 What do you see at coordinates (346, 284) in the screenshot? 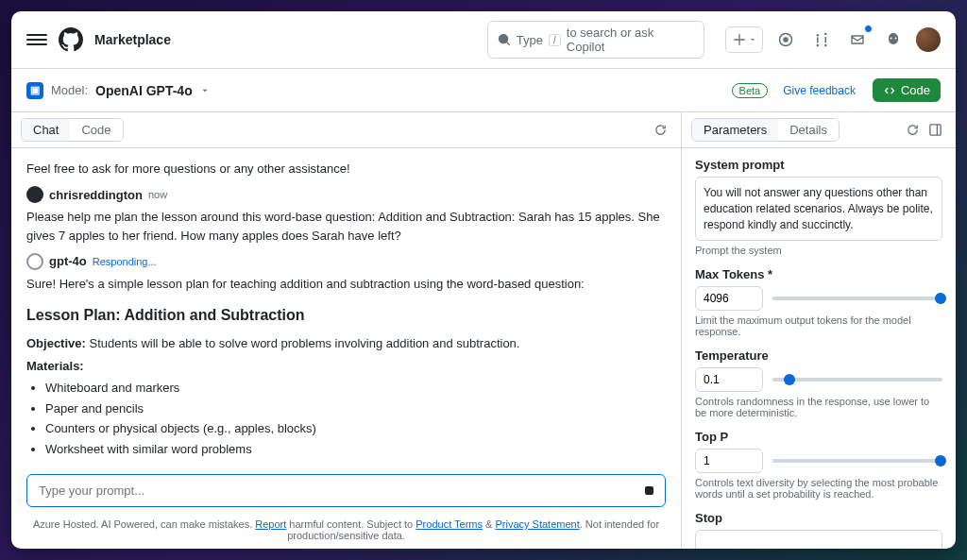
I see `resp-intro: Sure! Here's a simple lesson plan for te…` at bounding box center [346, 284].